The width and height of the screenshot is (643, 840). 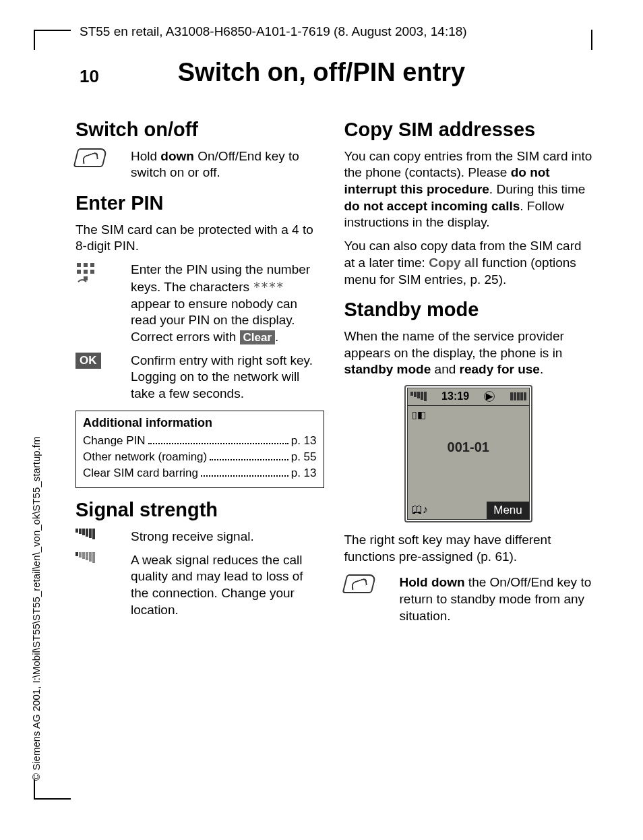 I want to click on switch-onoff-text: Hold down On/Off/End key to switch on or…, so click(x=228, y=164).